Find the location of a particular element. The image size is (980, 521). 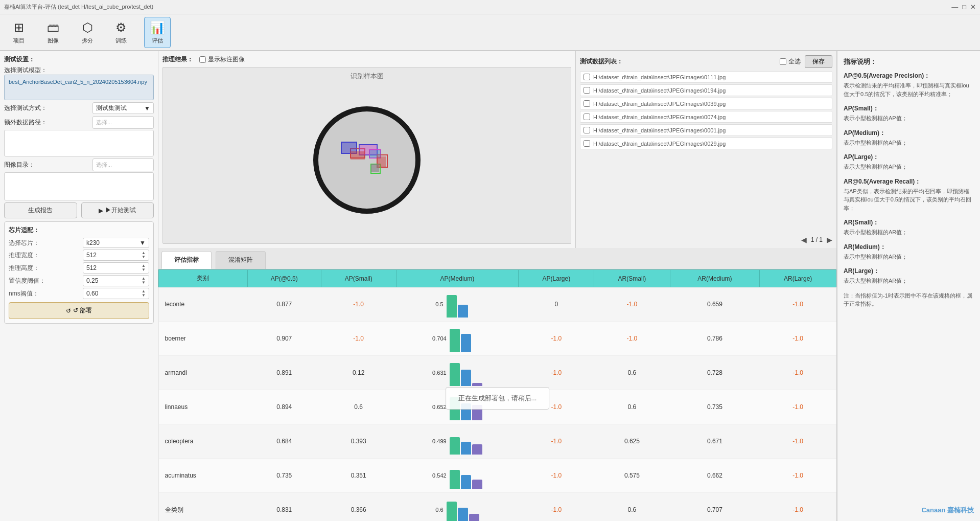

col-armed: AR(Medium) is located at coordinates (715, 279).